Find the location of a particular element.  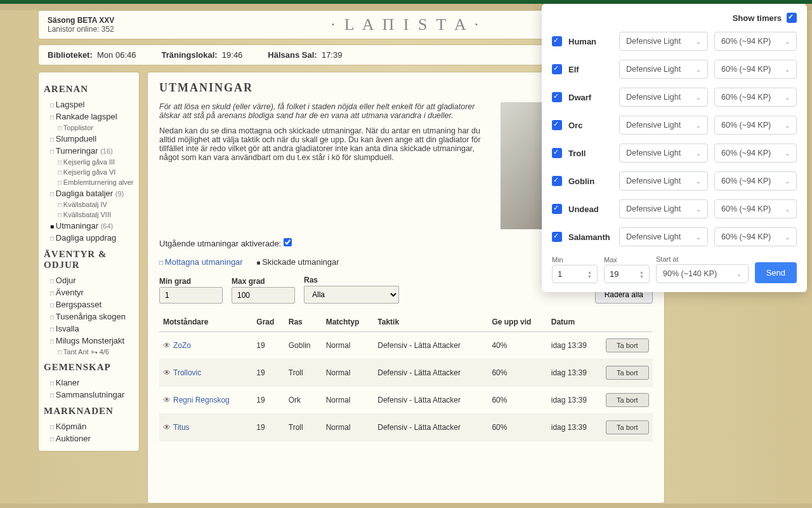

sidebar-item: Slumpduell is located at coordinates (89, 138).